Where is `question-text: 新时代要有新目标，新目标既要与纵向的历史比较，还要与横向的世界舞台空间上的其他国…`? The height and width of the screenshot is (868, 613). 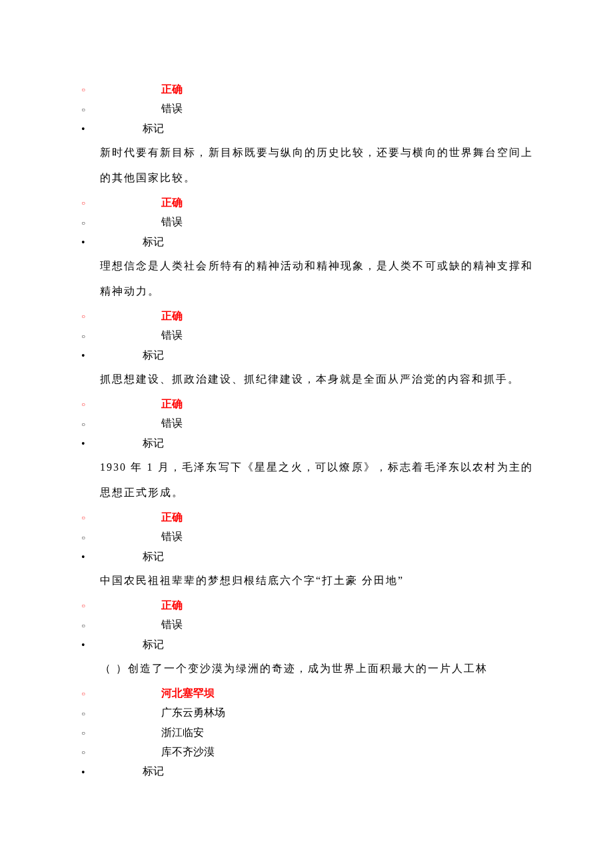
question-text: 新时代要有新目标，新目标既要与纵向的历史比较，还要与横向的世界舞台空间上的其他国… is located at coordinates (306, 165).